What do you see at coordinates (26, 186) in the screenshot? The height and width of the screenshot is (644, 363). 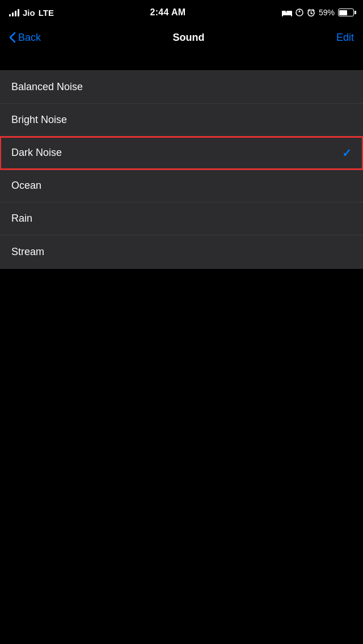 I see `sound-option-label: Ocean` at bounding box center [26, 186].